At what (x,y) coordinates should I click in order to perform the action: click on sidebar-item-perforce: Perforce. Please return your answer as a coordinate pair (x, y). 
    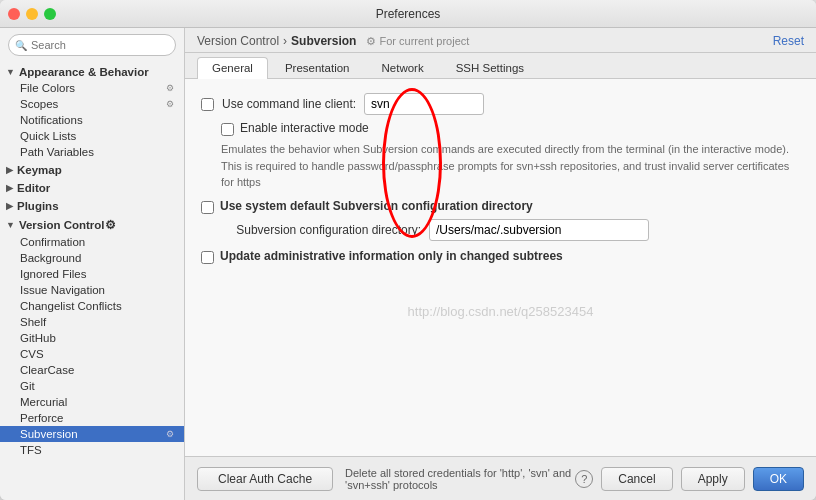
    Looking at the image, I should click on (92, 418).